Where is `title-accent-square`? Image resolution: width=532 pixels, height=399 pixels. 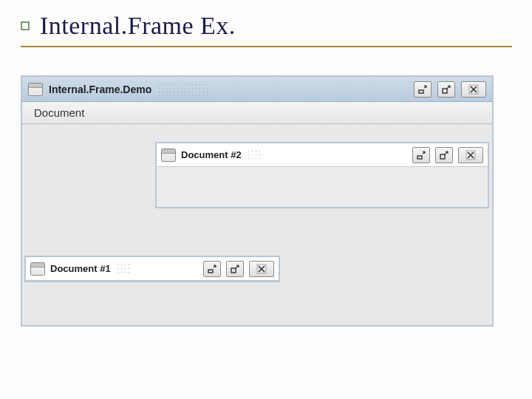 title-accent-square is located at coordinates (25, 26).